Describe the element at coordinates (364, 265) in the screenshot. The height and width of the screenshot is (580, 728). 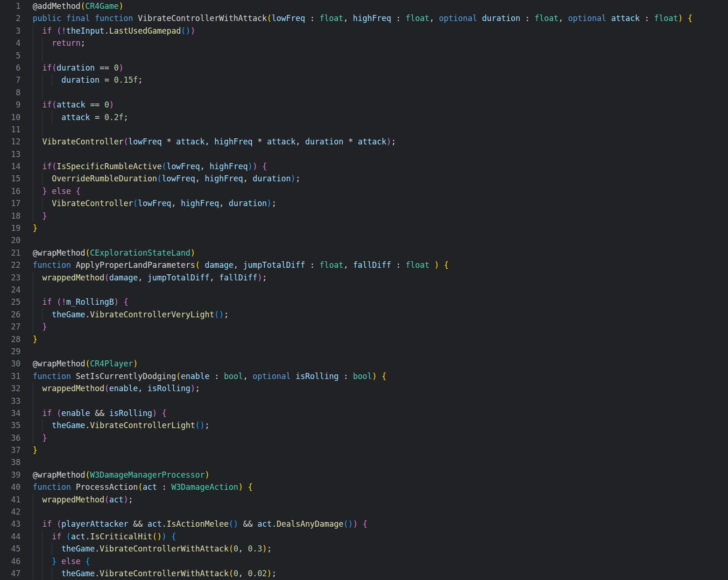
I see `code-line: 22function ApplyProperLandParameters( da…` at that location.